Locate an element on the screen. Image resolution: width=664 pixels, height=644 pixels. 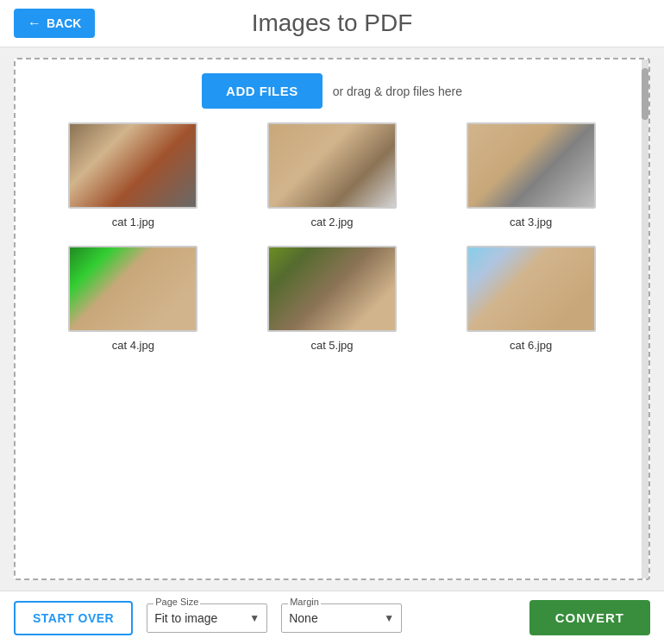
file-name: cat 2.jpg is located at coordinates (331, 222).